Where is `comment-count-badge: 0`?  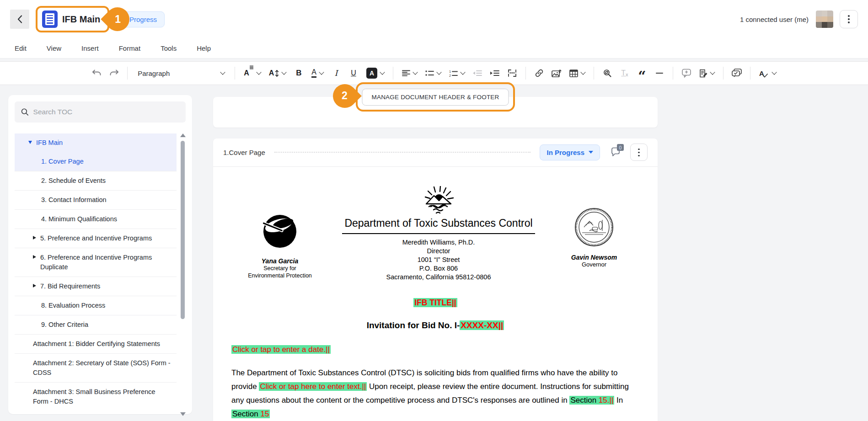
comment-count-badge: 0 is located at coordinates (620, 147).